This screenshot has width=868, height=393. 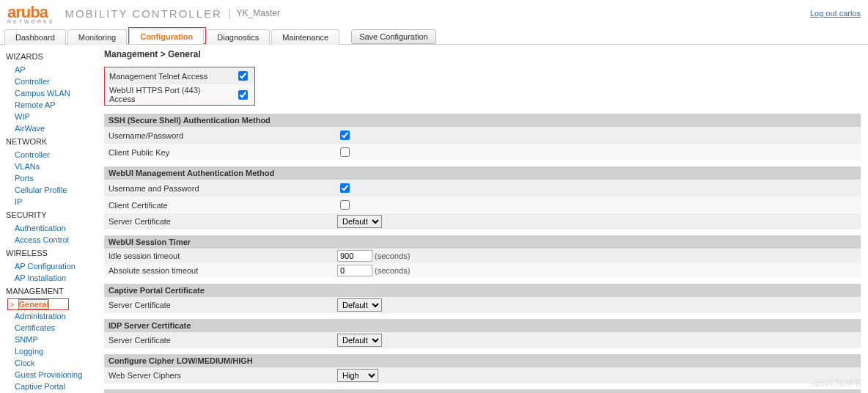 What do you see at coordinates (168, 95) in the screenshot?
I see `https-label: WebUI HTTPS Port (443) Access` at bounding box center [168, 95].